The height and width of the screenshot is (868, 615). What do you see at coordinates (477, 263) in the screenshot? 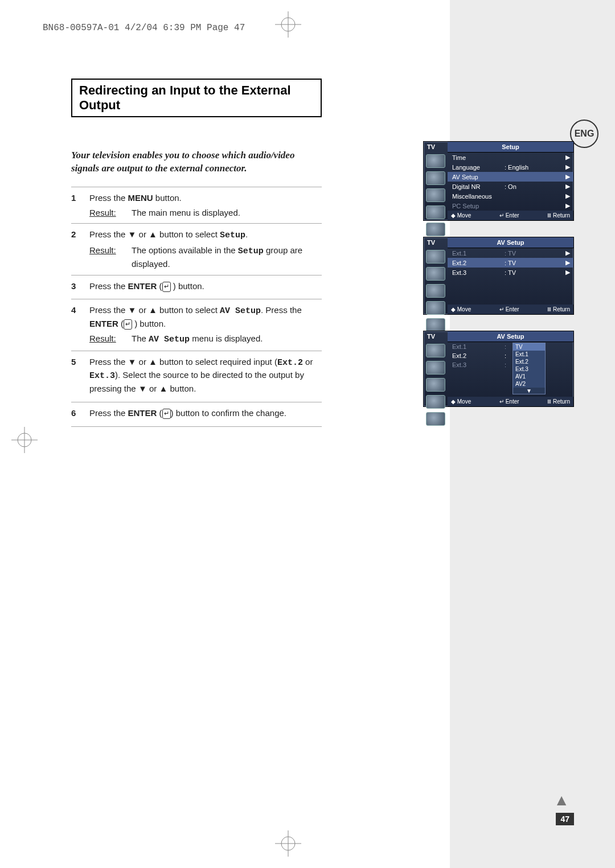
I see `osd-row-key: Ext.2` at bounding box center [477, 263].